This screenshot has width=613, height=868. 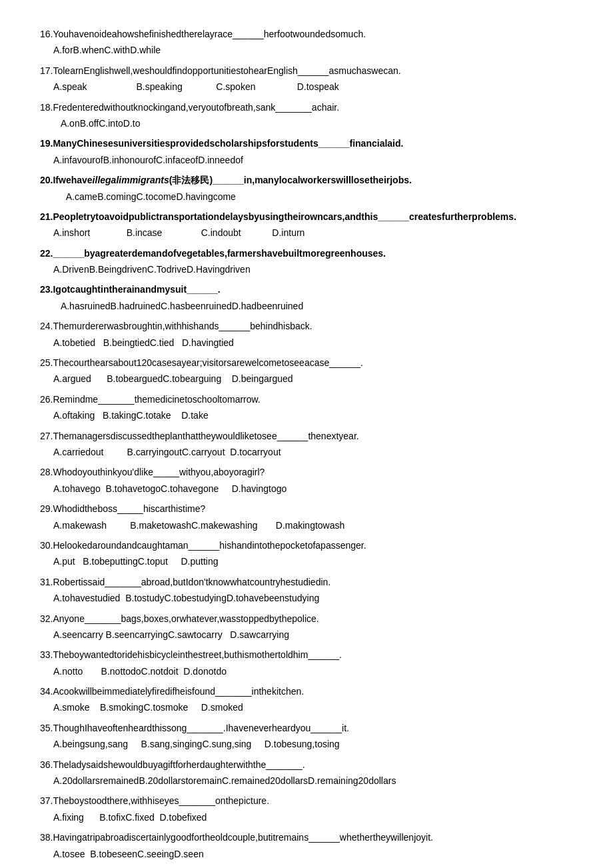 What do you see at coordinates (313, 561) in the screenshot?
I see `options-text: A.put B.tobeputtingC.toput D.putting` at bounding box center [313, 561].